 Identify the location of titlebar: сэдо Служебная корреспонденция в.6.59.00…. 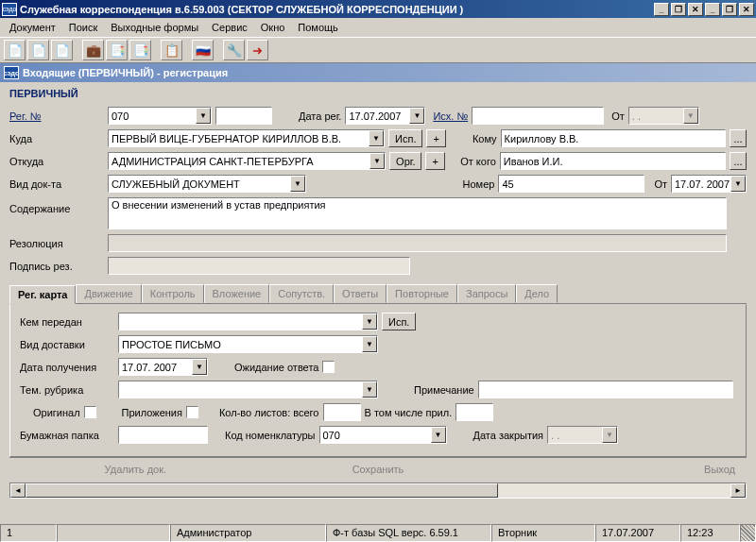
(378, 9).